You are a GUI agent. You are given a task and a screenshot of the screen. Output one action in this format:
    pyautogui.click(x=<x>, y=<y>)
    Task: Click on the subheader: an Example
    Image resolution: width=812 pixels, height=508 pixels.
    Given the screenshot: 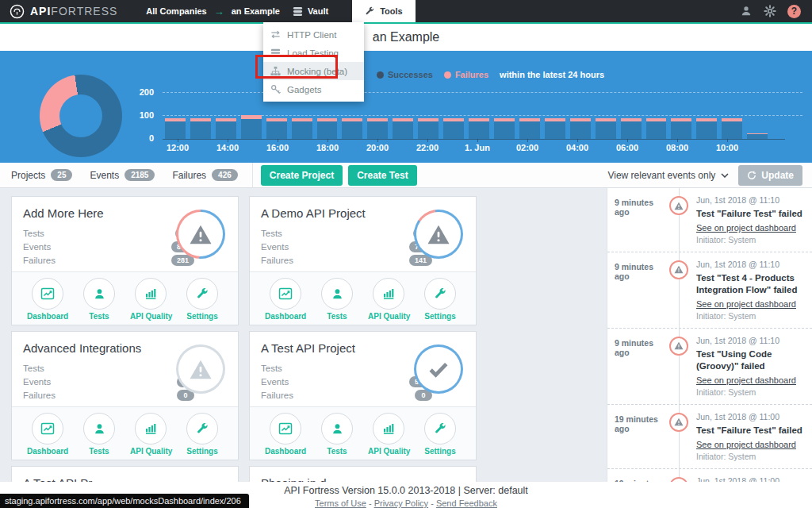 What is the action you would take?
    pyautogui.click(x=406, y=37)
    